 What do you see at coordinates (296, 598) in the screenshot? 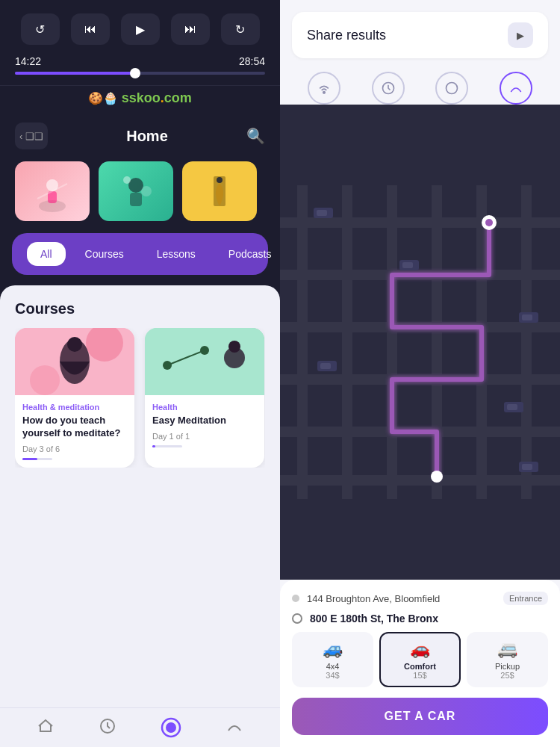
I see `origin-dot` at bounding box center [296, 598].